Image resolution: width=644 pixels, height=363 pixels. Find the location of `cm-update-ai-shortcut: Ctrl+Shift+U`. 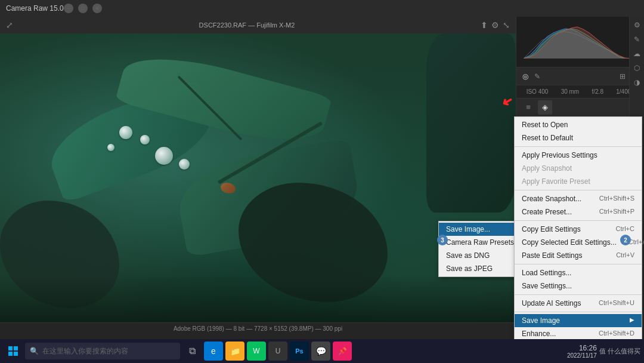

cm-update-ai-shortcut: Ctrl+Shift+U is located at coordinates (617, 303).